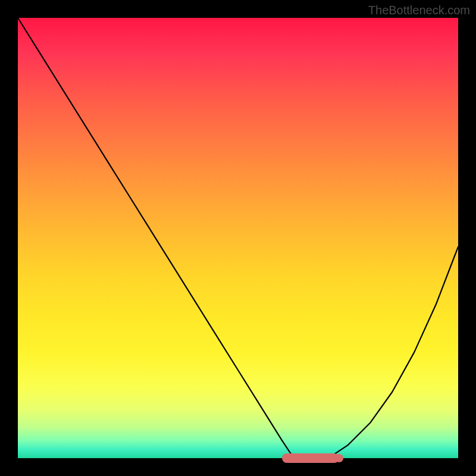 The height and width of the screenshot is (476, 476). What do you see at coordinates (311, 458) in the screenshot?
I see `optimal-zone-bar` at bounding box center [311, 458].